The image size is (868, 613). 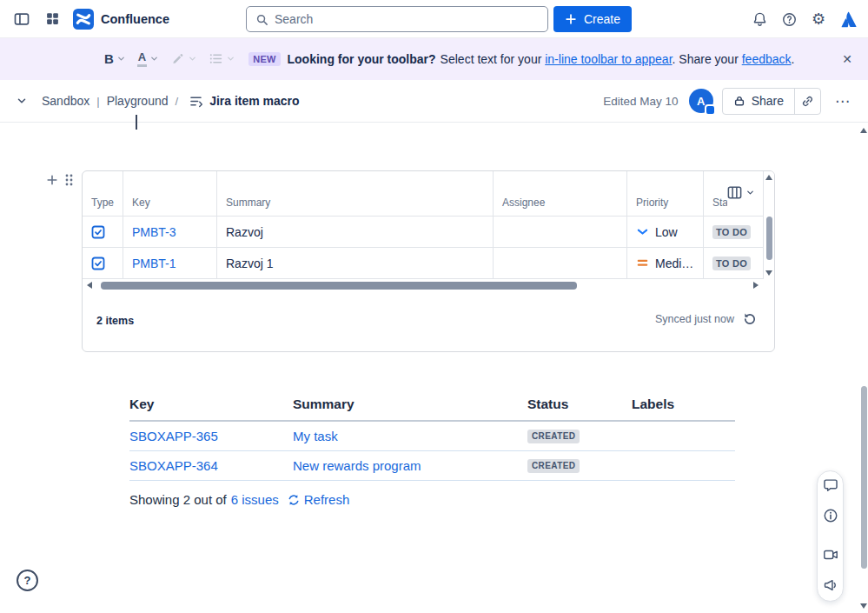 I want to click on issue-key-link: SBOXAPP-365, so click(x=211, y=436).